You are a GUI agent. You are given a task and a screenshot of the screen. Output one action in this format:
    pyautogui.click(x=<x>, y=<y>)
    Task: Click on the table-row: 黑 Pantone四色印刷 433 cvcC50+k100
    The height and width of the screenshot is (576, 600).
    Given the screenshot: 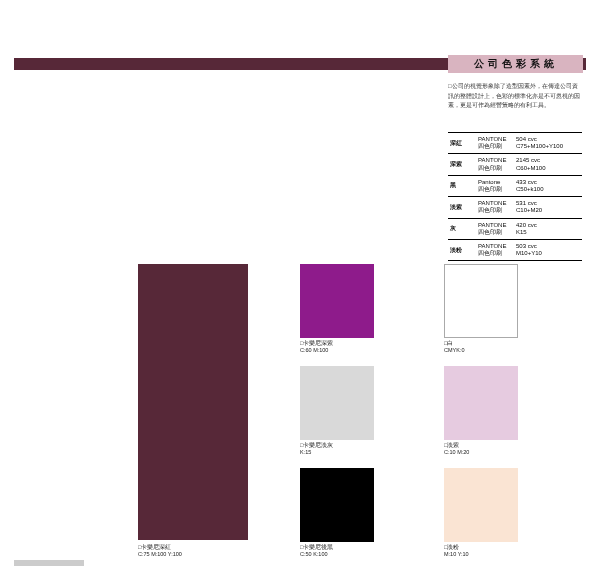 What is the action you would take?
    pyautogui.click(x=515, y=186)
    